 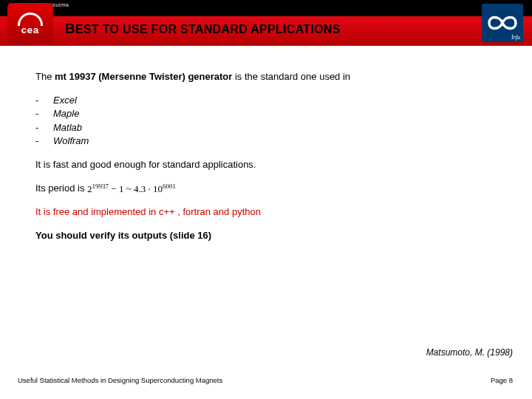 What do you see at coordinates (502, 23) in the screenshot?
I see `irfu-logo-icon: Irfu` at bounding box center [502, 23].